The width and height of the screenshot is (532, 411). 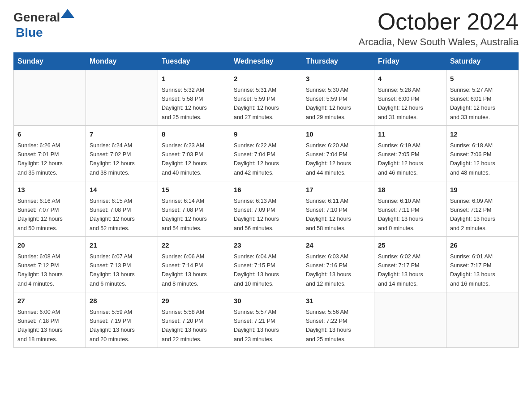 What do you see at coordinates (400, 270) in the screenshot?
I see `day-info: Sunrise: 6:02 AMSunset: 7:17 PMDaylight:…` at bounding box center [400, 270].